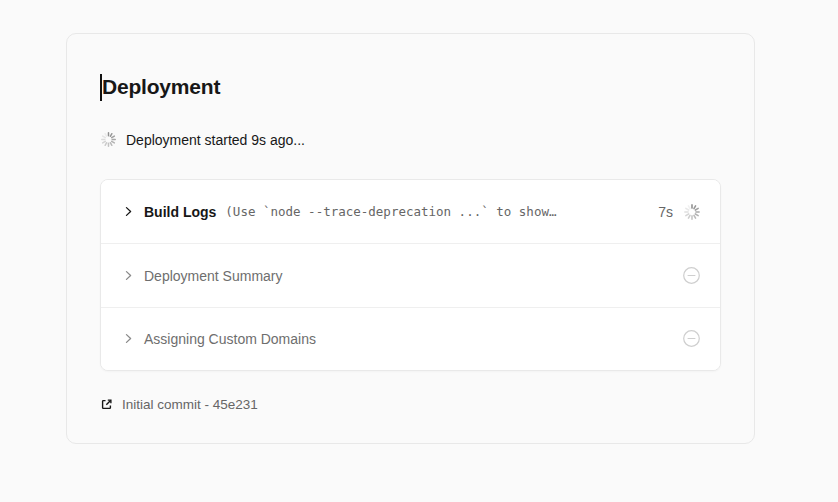 The image size is (838, 502). Describe the element at coordinates (161, 87) in the screenshot. I see `page-title: Deployment` at that location.